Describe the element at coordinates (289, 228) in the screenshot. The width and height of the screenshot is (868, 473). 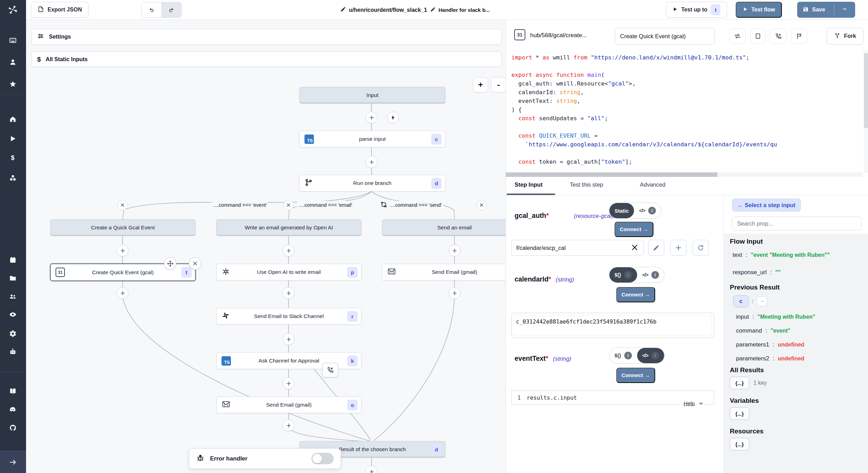
I see `branch-header-openai: Write an email generated by Open AI` at that location.